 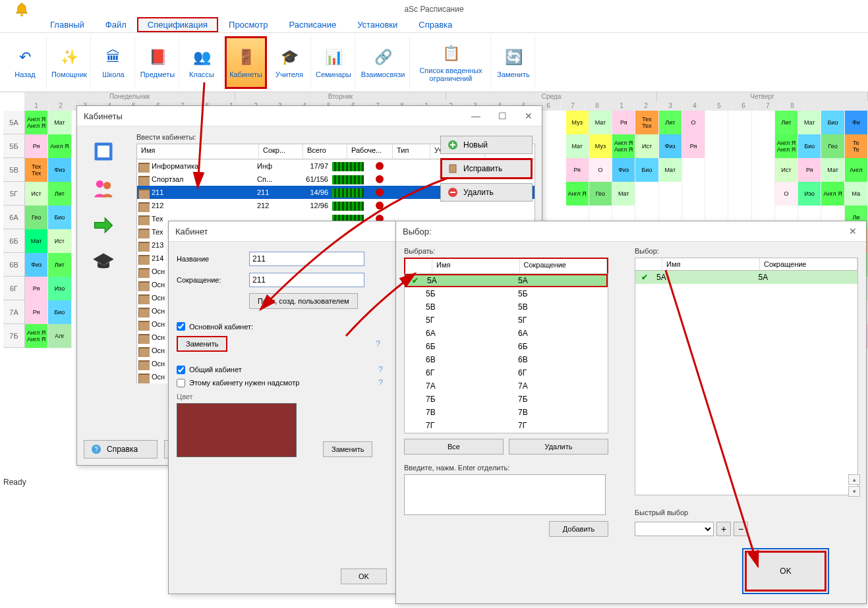 I want to click on tt-cell: ТехТех, so click(x=647, y=123).